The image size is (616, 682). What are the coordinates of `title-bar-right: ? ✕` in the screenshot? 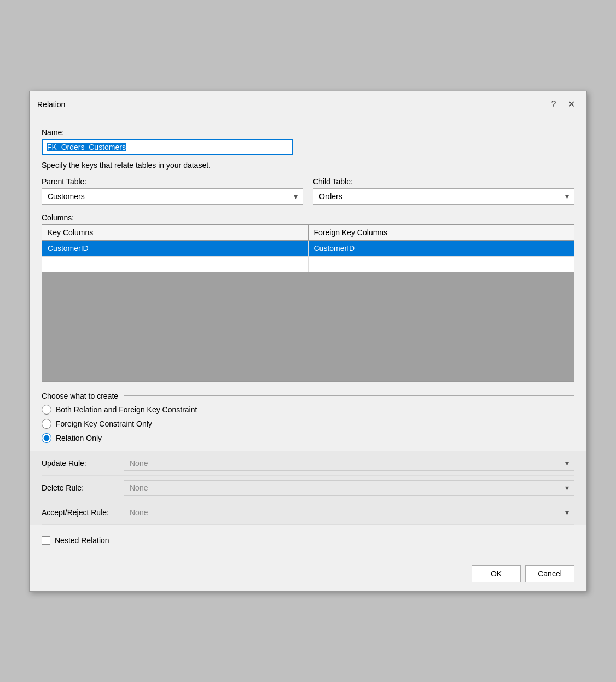 It's located at (562, 104).